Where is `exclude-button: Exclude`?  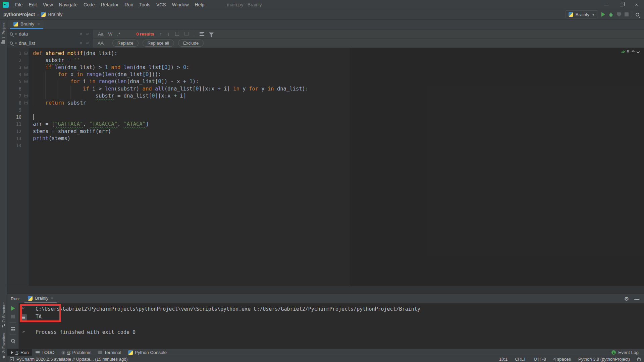 exclude-button: Exclude is located at coordinates (191, 43).